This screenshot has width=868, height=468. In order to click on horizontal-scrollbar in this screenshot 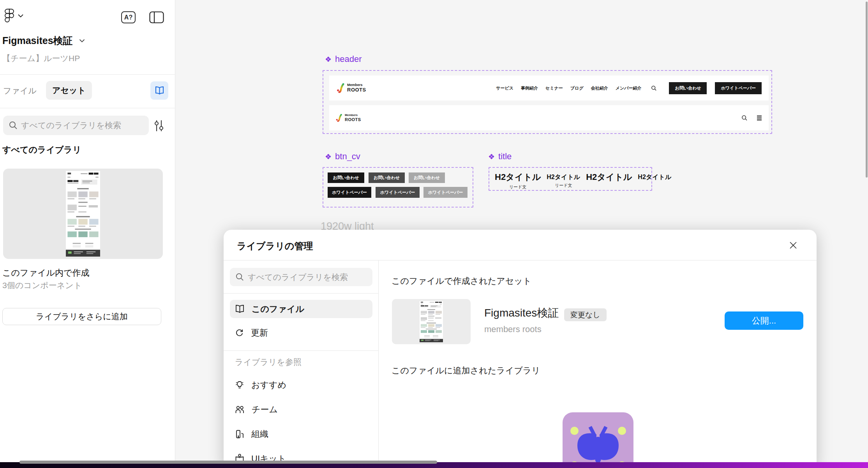, I will do `click(228, 462)`.